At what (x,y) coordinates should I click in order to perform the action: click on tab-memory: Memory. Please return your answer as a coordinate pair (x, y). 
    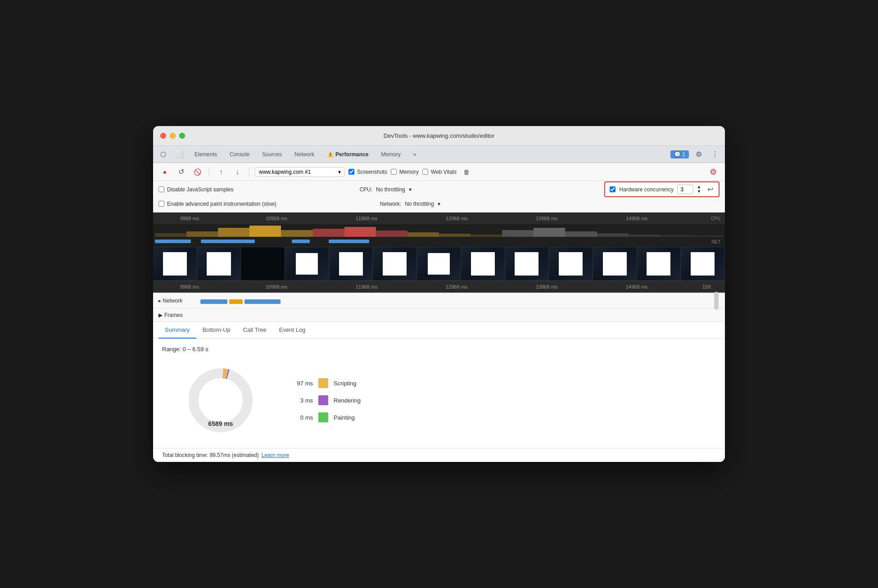
    Looking at the image, I should click on (391, 154).